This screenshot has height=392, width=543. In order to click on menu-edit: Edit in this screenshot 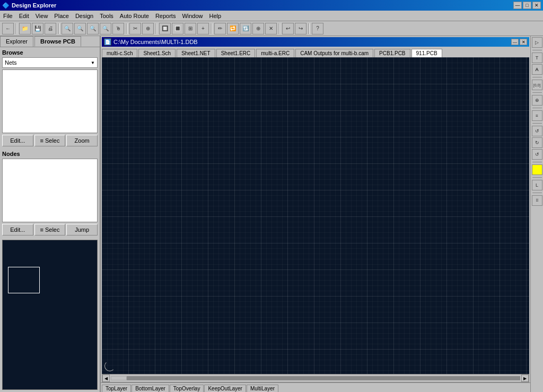, I will do `click(24, 16)`.